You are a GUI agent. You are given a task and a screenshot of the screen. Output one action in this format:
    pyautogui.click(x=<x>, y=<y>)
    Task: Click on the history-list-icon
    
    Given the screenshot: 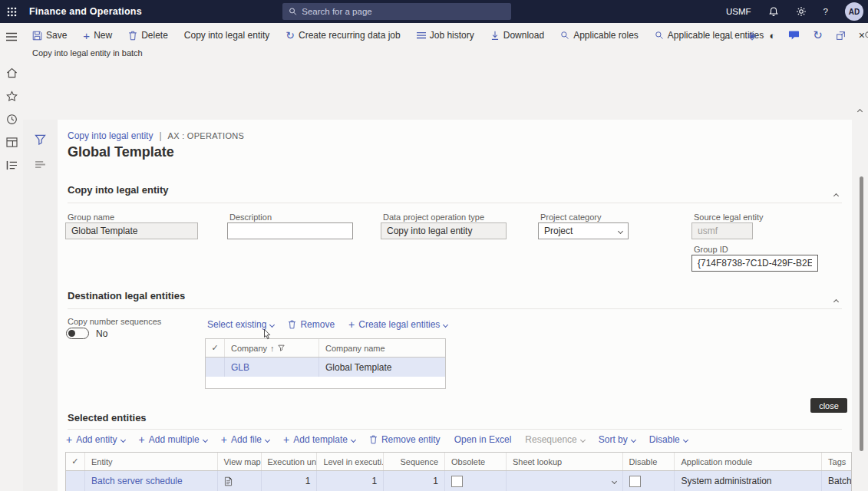 What is the action you would take?
    pyautogui.click(x=421, y=35)
    